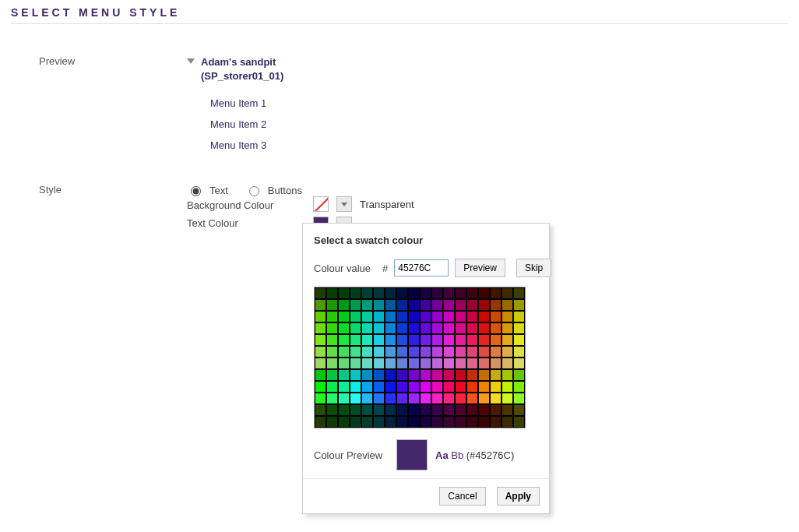 The height and width of the screenshot is (532, 799). Describe the element at coordinates (196, 192) in the screenshot. I see `radio-text` at that location.